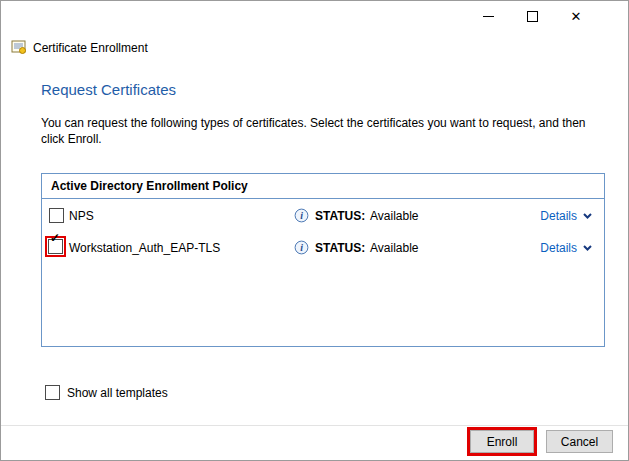  I want to click on maximize-icon, so click(532, 16).